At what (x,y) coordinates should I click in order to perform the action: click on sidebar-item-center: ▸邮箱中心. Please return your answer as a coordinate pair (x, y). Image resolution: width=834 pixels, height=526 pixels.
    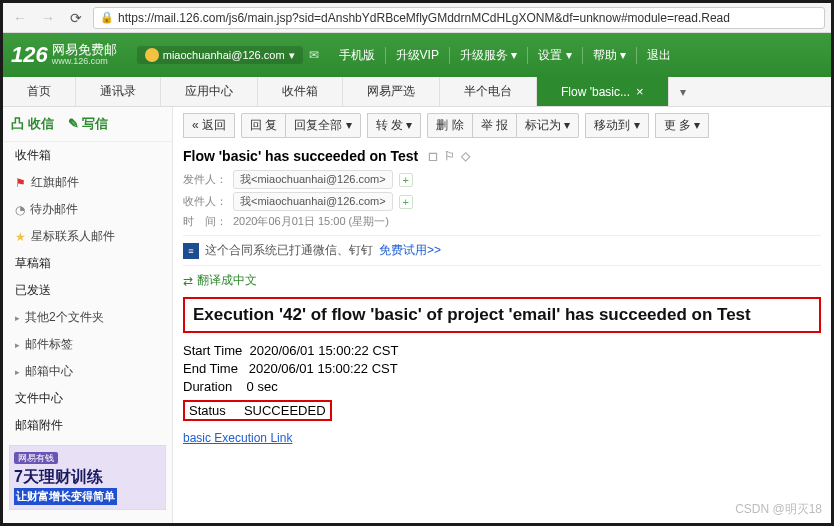
    Looking at the image, I should click on (88, 372).